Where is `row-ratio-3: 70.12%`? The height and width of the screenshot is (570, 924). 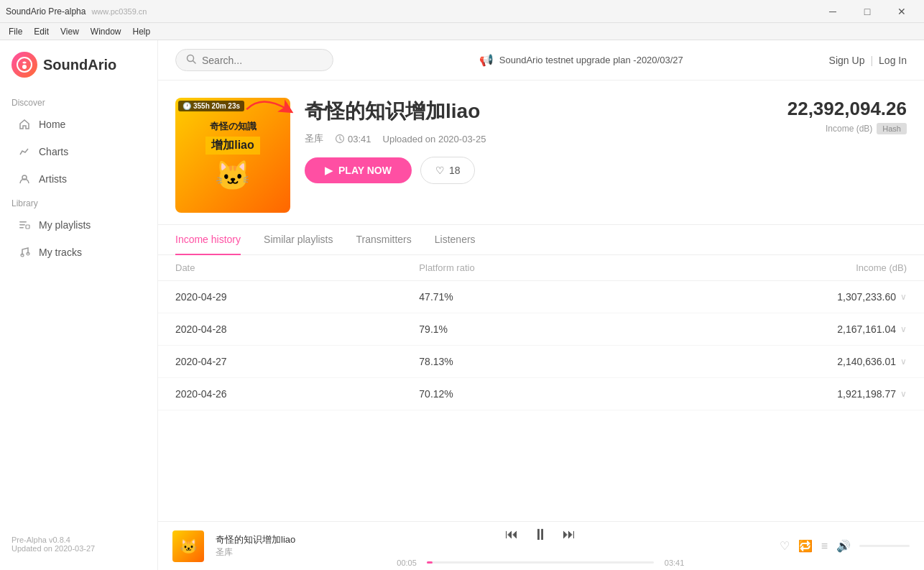
row-ratio-3: 70.12% is located at coordinates (540, 394).